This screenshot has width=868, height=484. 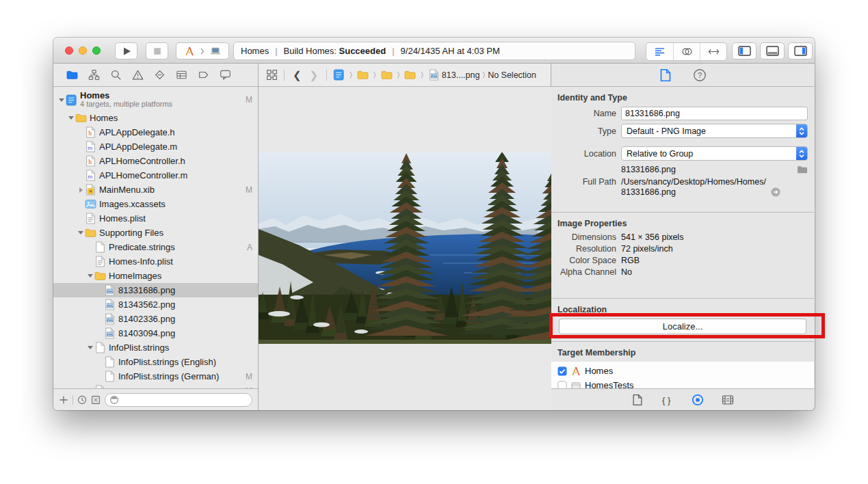 What do you see at coordinates (146, 305) in the screenshot?
I see `file-label: 81343562.png` at bounding box center [146, 305].